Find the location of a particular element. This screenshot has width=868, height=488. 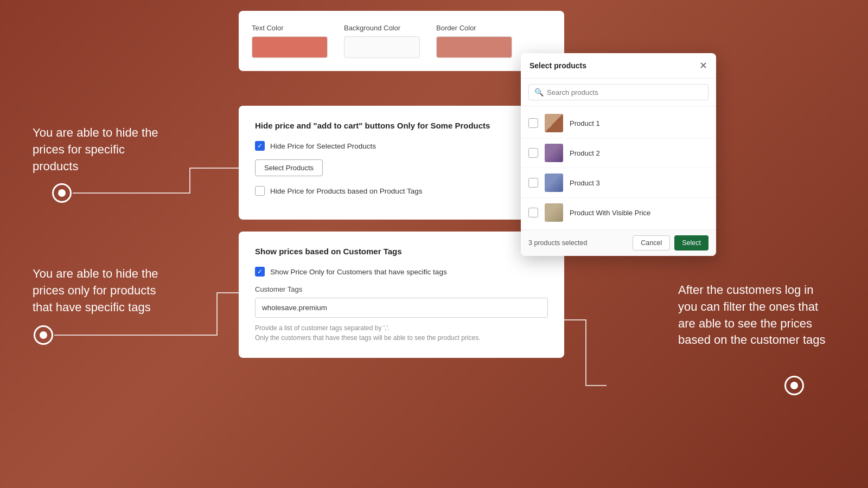

card-mid: Hide price and "add to cart" buttons Onl… is located at coordinates (401, 163).